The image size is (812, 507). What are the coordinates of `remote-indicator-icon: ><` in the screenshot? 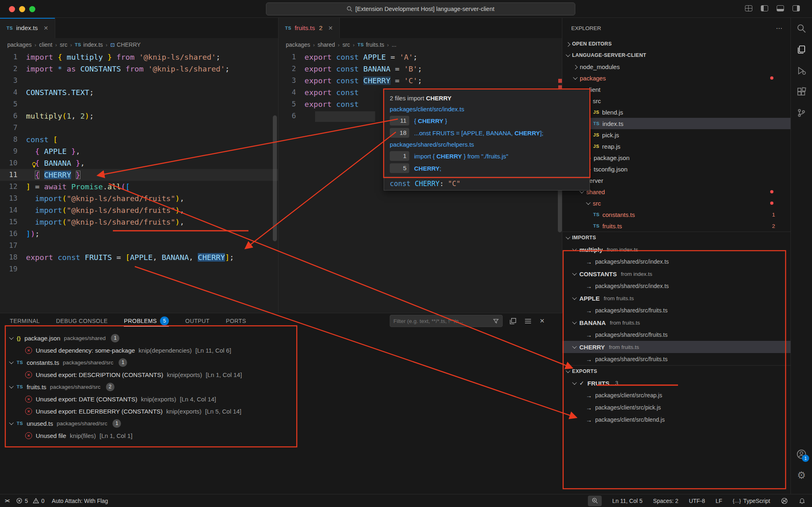 It's located at (7, 501).